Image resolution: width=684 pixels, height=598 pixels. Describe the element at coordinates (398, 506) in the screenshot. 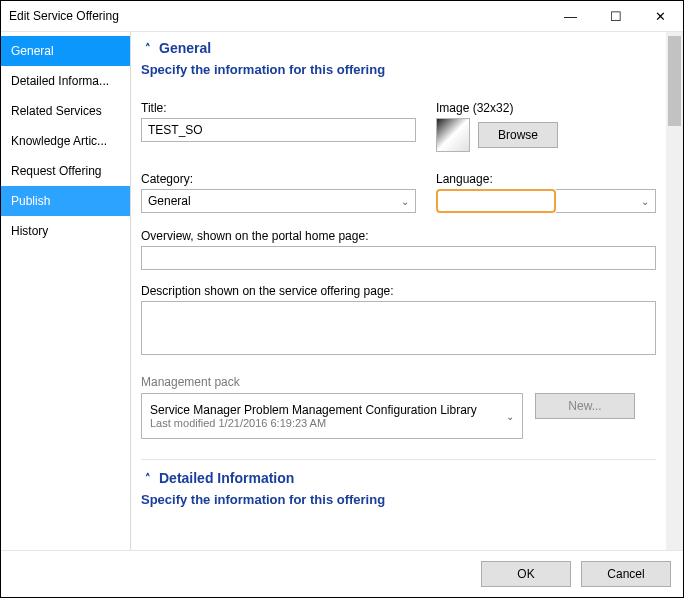

I see `section-subtitle-detailed: Specify the information for this offerin…` at that location.